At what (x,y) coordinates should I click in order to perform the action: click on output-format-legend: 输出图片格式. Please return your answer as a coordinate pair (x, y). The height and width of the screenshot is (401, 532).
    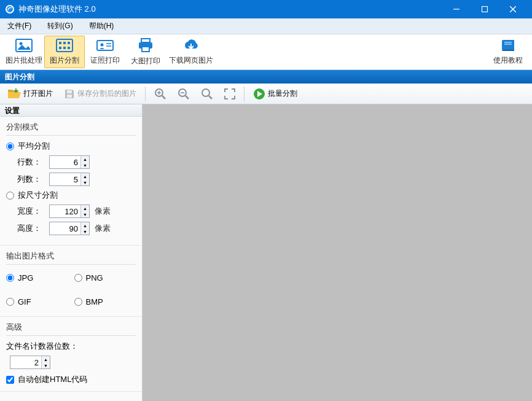
    Looking at the image, I should click on (71, 258).